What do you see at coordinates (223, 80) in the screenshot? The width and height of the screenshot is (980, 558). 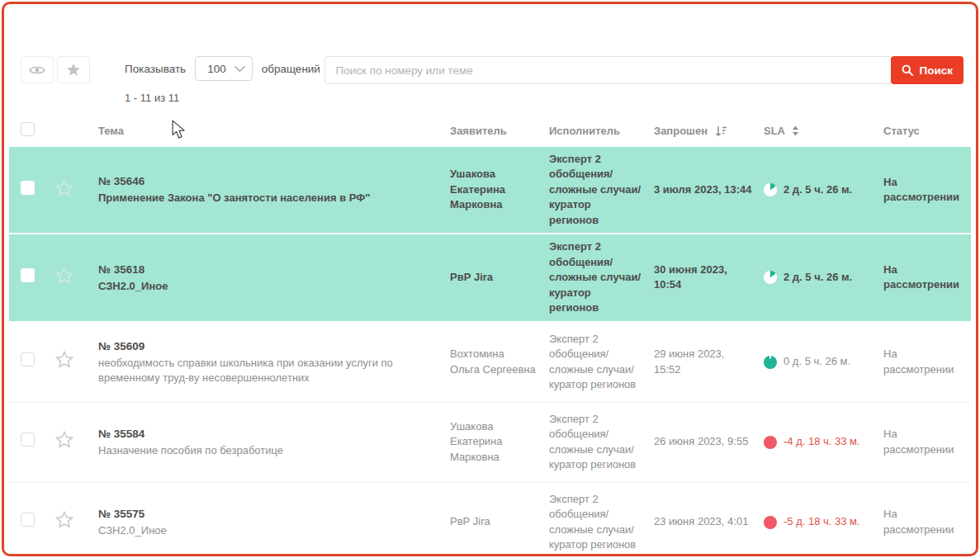 I see `per-page-block: Показывать 100 обращений 1 - 11 из 11` at bounding box center [223, 80].